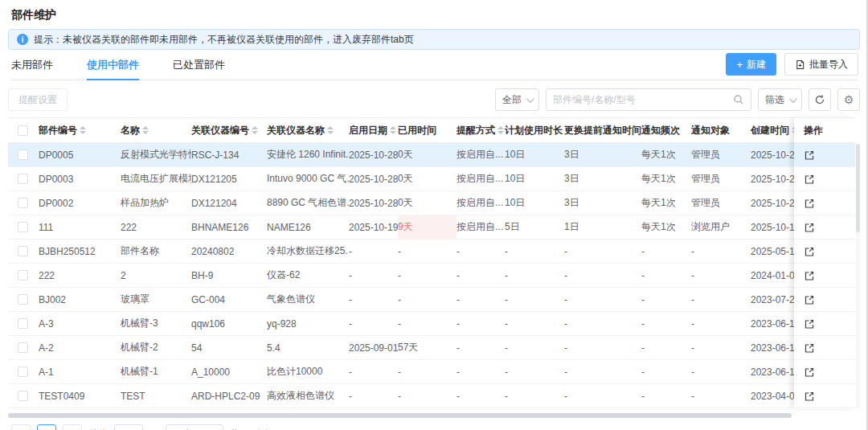 This screenshot has width=868, height=430. What do you see at coordinates (858, 276) in the screenshot?
I see `vertical-scrollbar` at bounding box center [858, 276].